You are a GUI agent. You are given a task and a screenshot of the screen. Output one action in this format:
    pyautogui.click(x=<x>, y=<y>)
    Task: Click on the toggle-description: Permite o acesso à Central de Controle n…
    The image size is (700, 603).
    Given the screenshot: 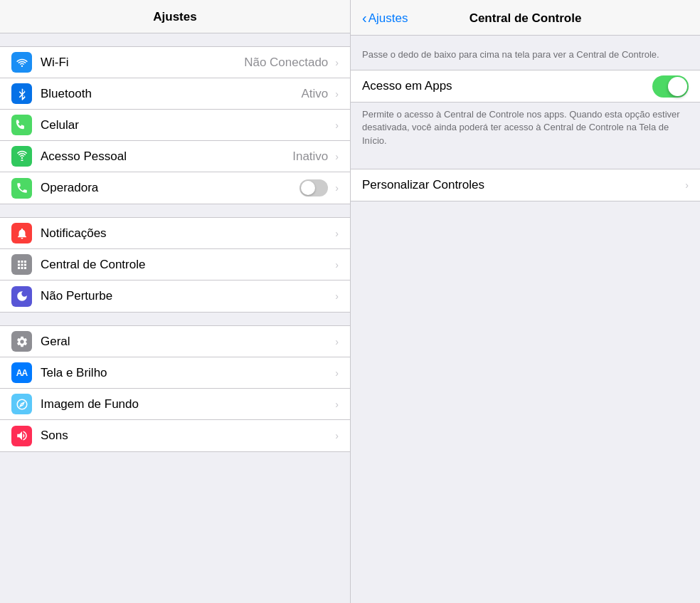 What is the action you would take?
    pyautogui.click(x=525, y=130)
    